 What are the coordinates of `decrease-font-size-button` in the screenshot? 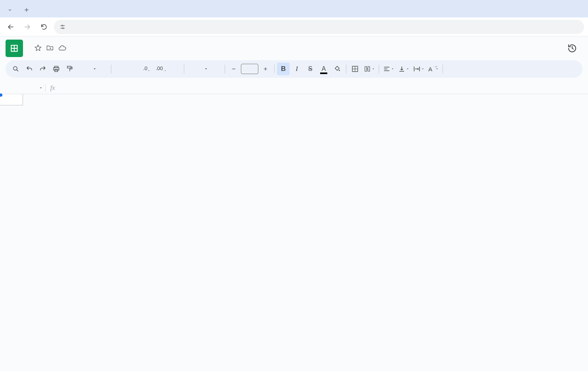 It's located at (234, 69).